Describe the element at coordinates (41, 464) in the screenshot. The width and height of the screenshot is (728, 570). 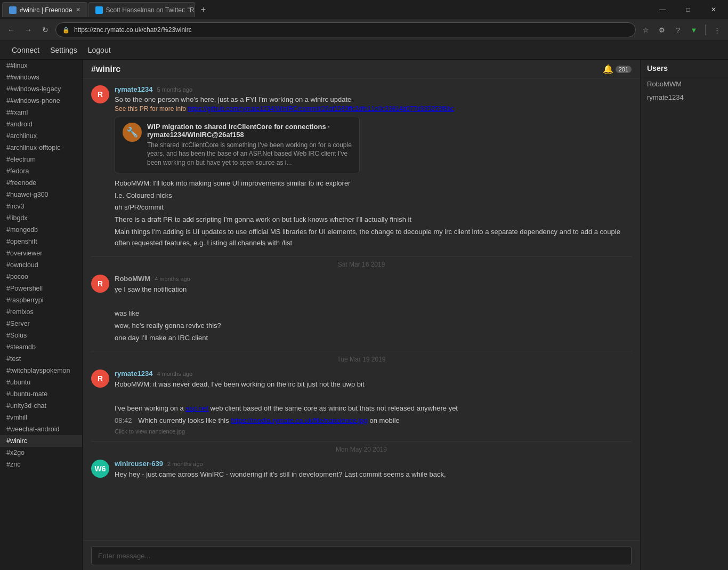
I see `sidebar-item-znc: #znc` at that location.